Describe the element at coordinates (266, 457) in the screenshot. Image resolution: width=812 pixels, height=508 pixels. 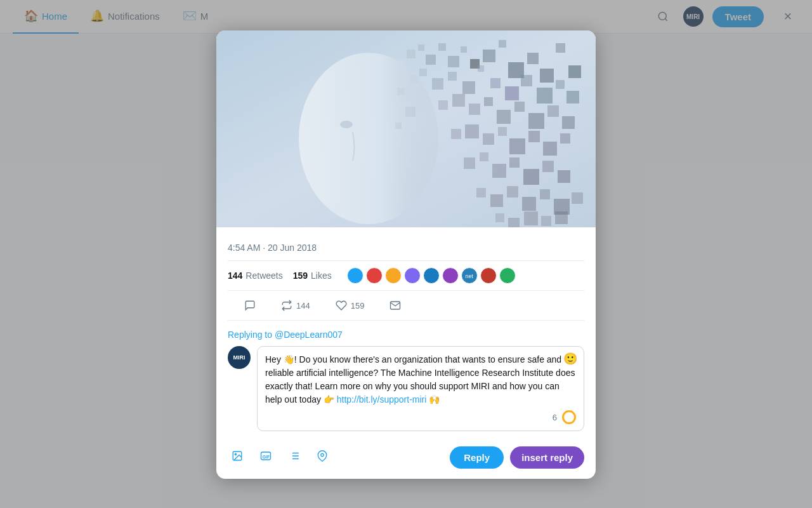
I see `gif-button: GIF` at that location.